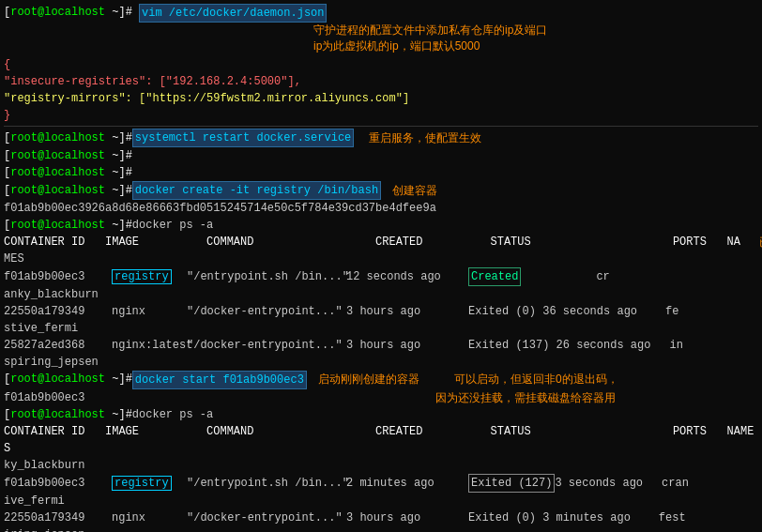 The height and width of the screenshot is (532, 762). What do you see at coordinates (381, 225) in the screenshot?
I see `ps-cmd-line-1: [root@localhost ~]# docker ps -a` at bounding box center [381, 225].